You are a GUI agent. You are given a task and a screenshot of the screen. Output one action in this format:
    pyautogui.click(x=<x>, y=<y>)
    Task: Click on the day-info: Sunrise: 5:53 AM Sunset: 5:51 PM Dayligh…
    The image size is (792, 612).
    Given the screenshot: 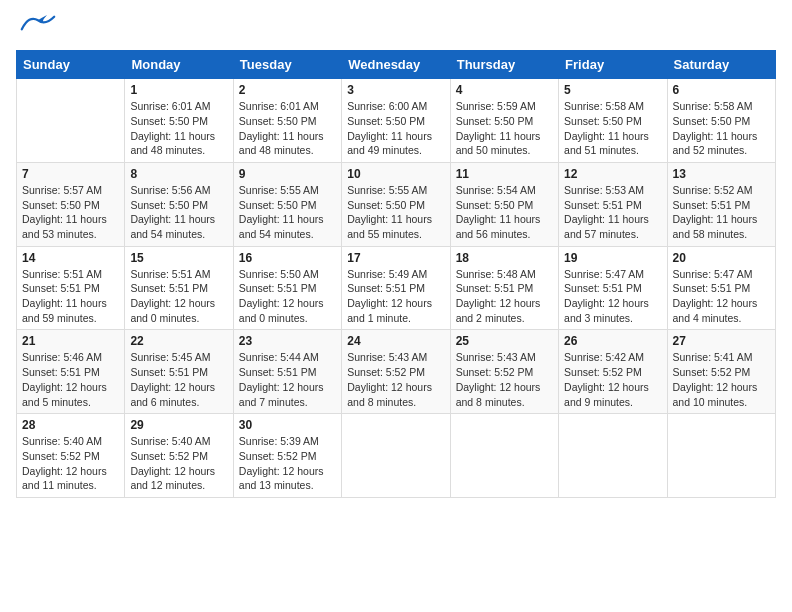 What is the action you would take?
    pyautogui.click(x=612, y=212)
    